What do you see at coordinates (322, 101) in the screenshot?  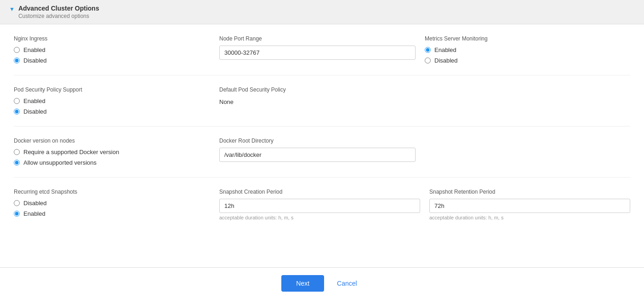 I see `default-pod-security-section: Default Pod Security Policy None` at bounding box center [322, 101].